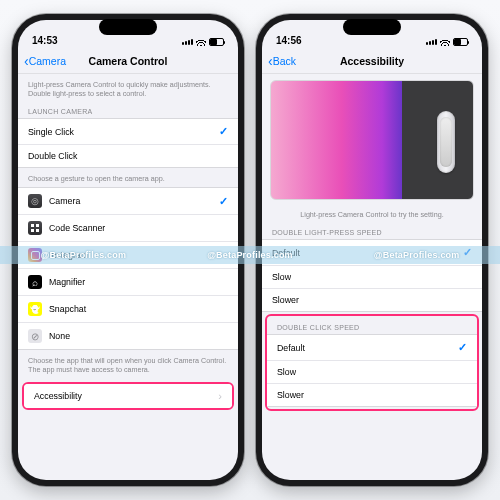 The width and height of the screenshot is (500, 500). Describe the element at coordinates (372, 326) in the screenshot. I see `section-header-click: DOUBLE CLICK SPEED` at that location.